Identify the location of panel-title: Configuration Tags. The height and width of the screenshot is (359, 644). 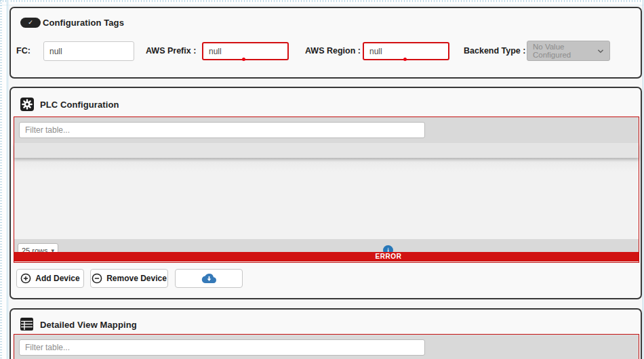
(83, 23).